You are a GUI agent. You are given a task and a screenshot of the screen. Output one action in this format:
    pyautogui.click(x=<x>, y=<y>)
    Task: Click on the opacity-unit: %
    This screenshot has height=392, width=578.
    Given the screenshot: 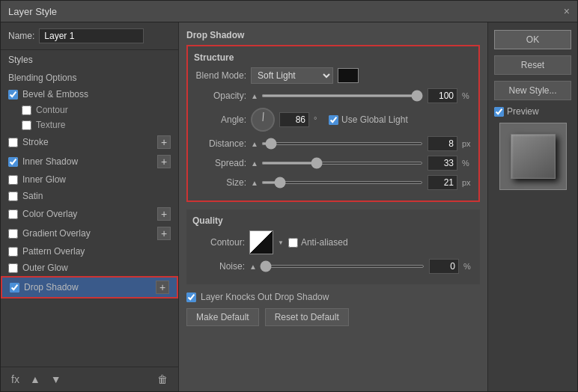 What is the action you would take?
    pyautogui.click(x=467, y=96)
    